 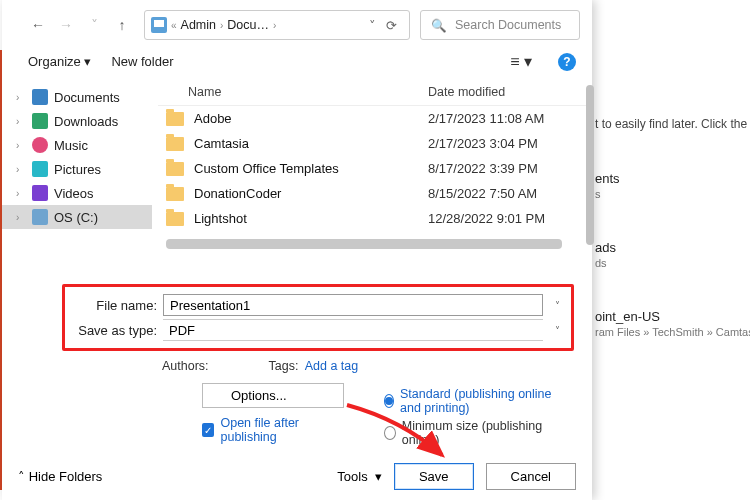 I want to click on view-mode-button: ≡ ▾, so click(x=521, y=62).